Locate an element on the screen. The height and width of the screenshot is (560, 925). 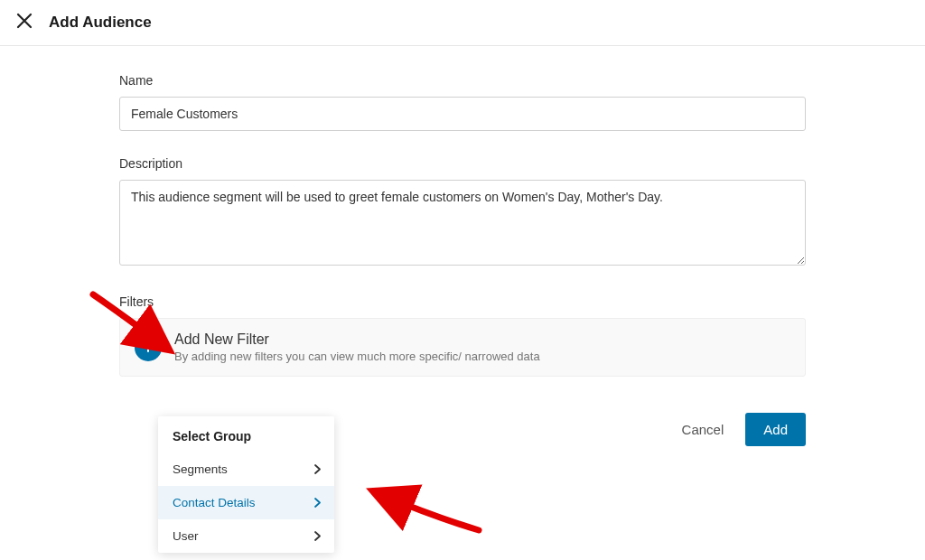
dropdown-item-label: User is located at coordinates (186, 537).